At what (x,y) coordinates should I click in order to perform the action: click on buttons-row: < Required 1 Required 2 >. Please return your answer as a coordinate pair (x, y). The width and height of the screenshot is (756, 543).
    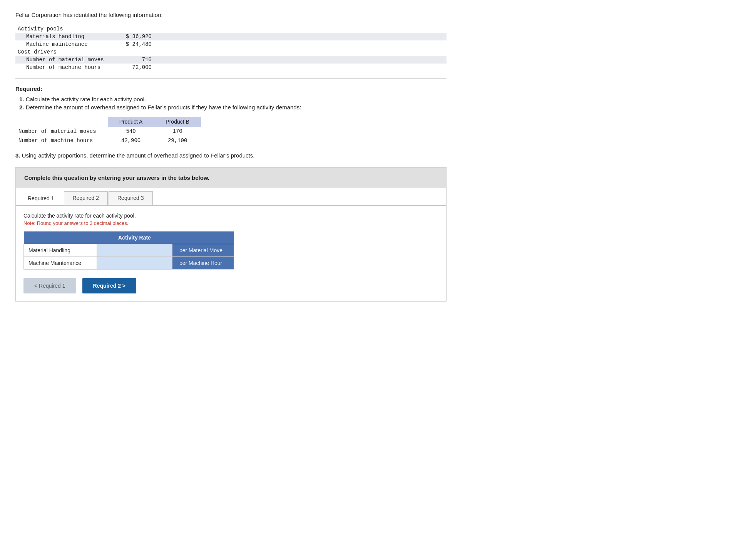
    Looking at the image, I should click on (231, 286).